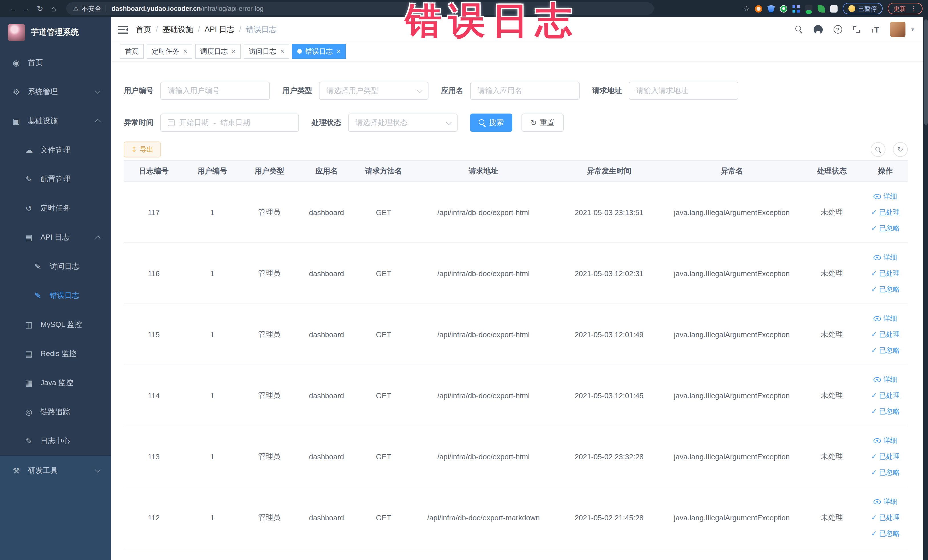 This screenshot has width=928, height=560. I want to click on address-bar: ⚠ 不安全 dashboard.yudao.iocoder.cn /infra/…, so click(360, 8).